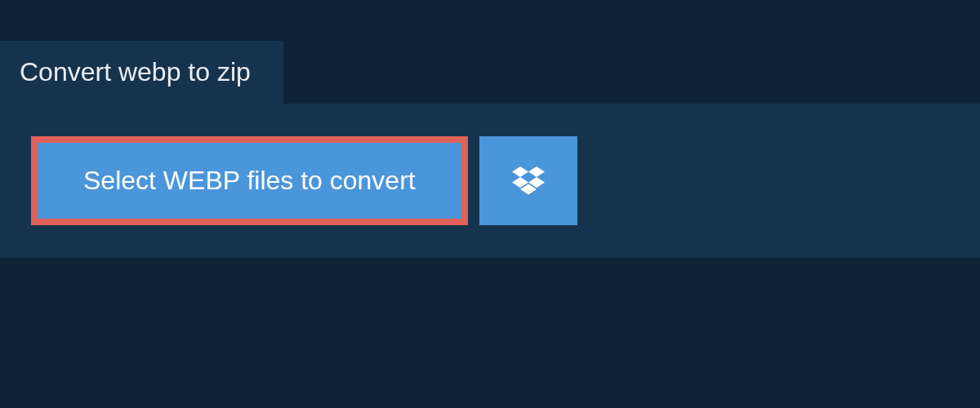 This screenshot has height=408, width=980. I want to click on page-title: Convert webp to zip, so click(136, 72).